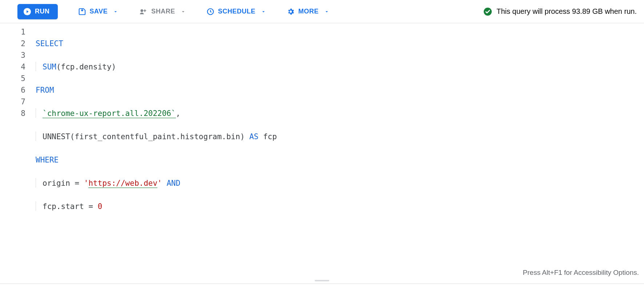 This screenshot has width=644, height=293. What do you see at coordinates (488, 12) in the screenshot?
I see `check-circle-icon` at bounding box center [488, 12].